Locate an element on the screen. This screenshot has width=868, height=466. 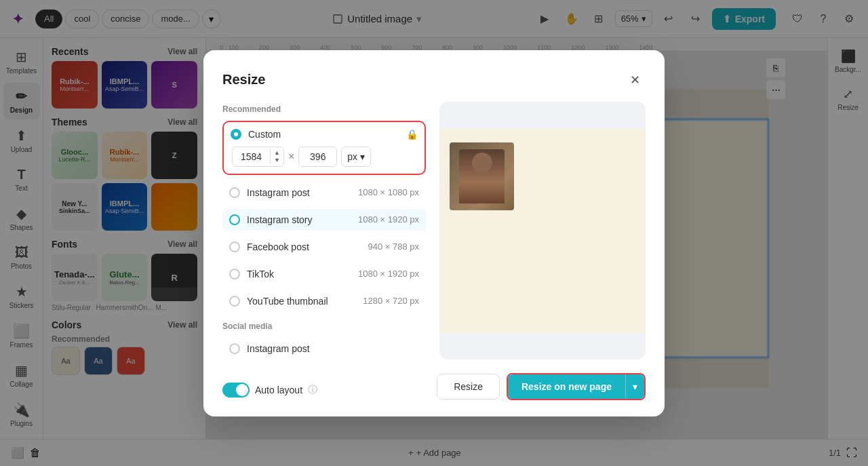
auto-layout-label: Auto layout is located at coordinates (279, 390).